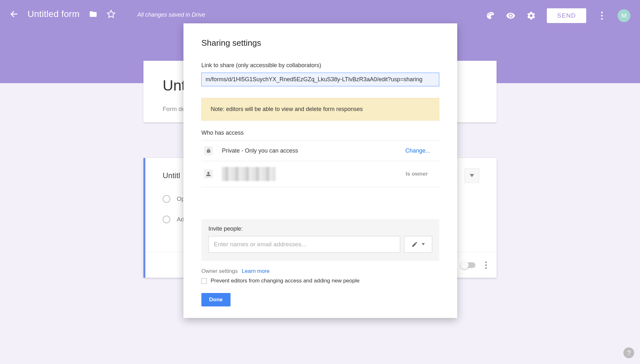 This screenshot has height=364, width=640. Describe the element at coordinates (172, 176) in the screenshot. I see `question-title: Untitl` at that location.